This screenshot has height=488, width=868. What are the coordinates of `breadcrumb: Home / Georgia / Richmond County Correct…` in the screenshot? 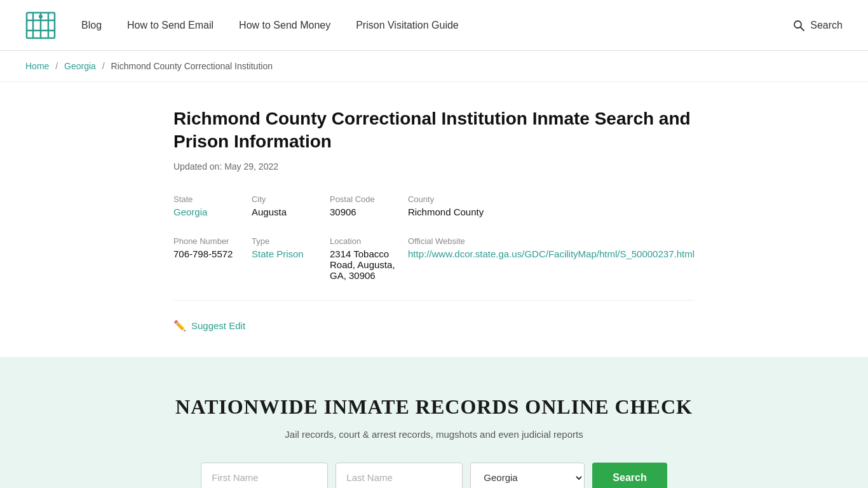 It's located at (434, 66).